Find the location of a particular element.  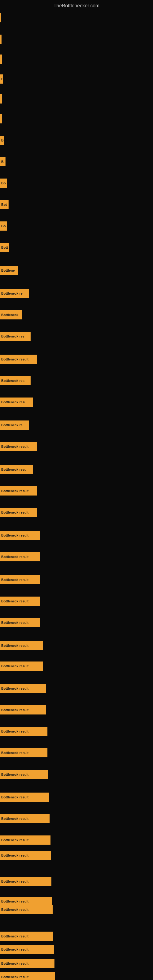

bar-item: Bottleneck re is located at coordinates (76, 293).